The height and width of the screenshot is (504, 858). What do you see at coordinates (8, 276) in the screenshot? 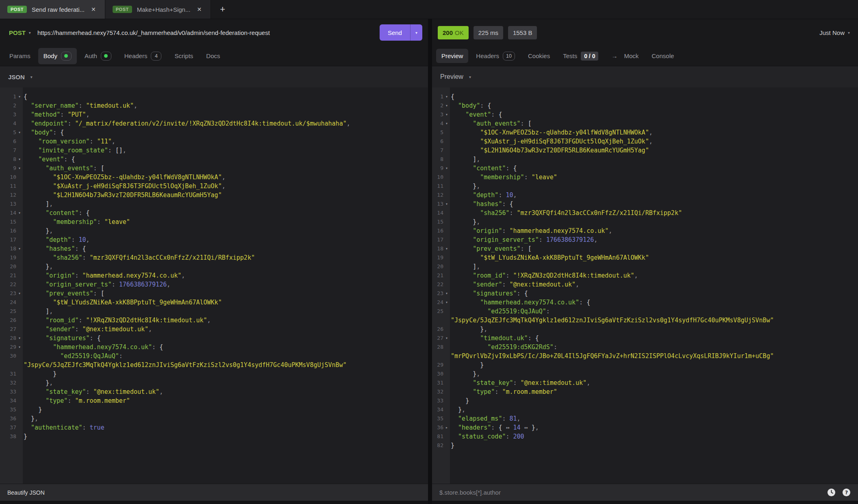
I see `line-number: 21` at bounding box center [8, 276].